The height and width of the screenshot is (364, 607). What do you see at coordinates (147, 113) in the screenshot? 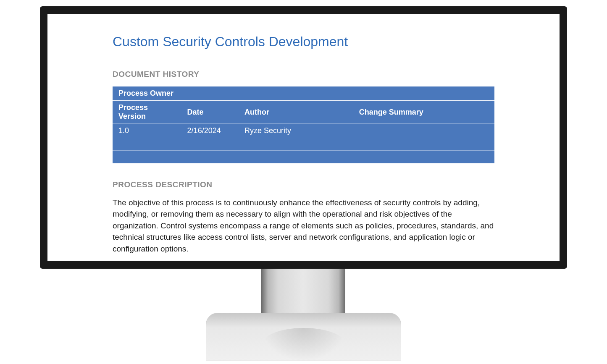
I see `col-header-version: Process Version` at bounding box center [147, 113].